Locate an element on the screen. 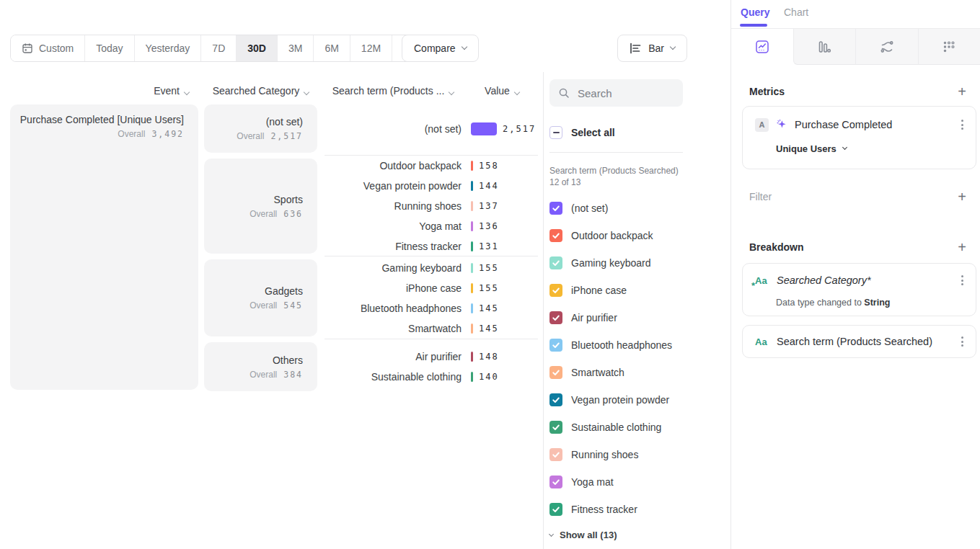 The height and width of the screenshot is (549, 980). add-metric-button: + is located at coordinates (962, 92).